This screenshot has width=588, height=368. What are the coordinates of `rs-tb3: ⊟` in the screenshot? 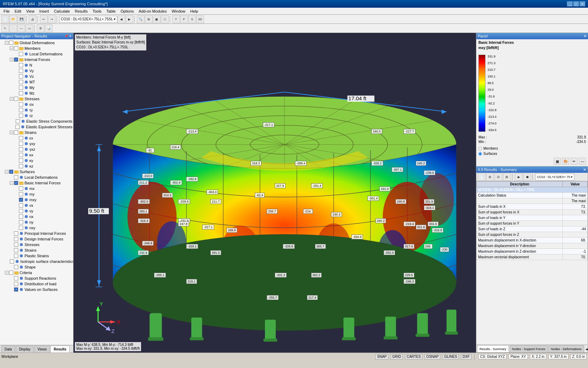 It's located at (498, 177).